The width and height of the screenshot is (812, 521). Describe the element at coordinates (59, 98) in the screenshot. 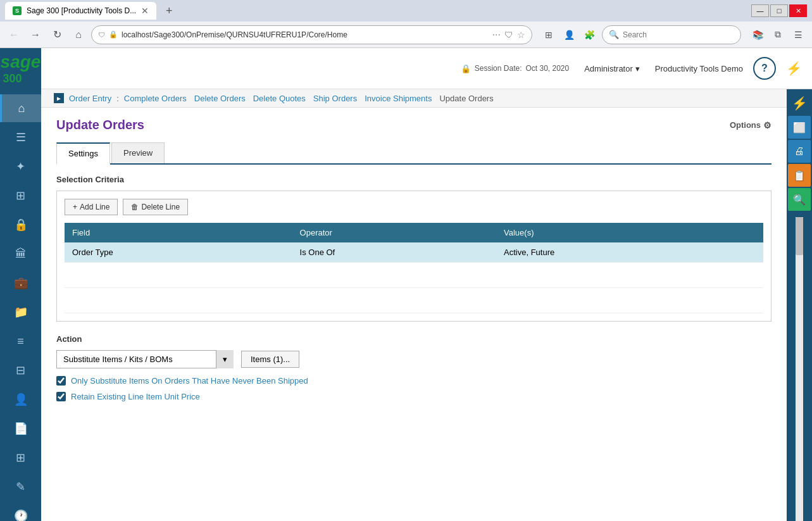

I see `breadcrumb-collapse-button: ►` at that location.